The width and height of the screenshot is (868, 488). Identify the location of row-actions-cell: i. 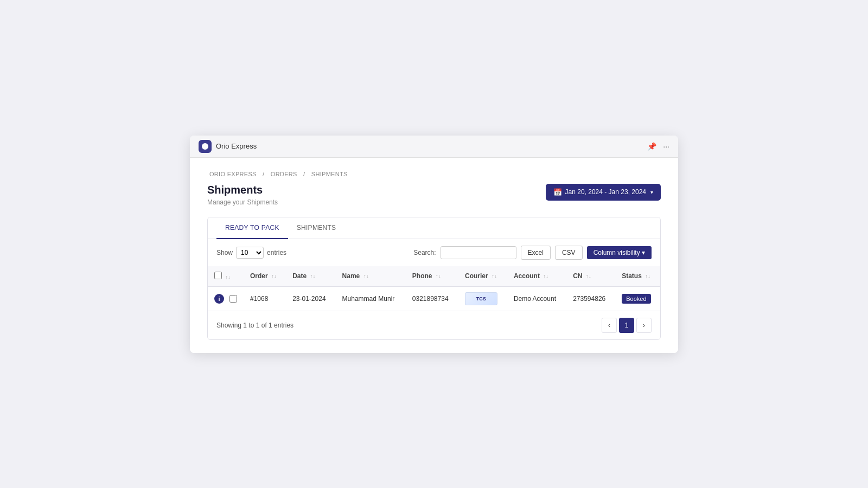
(226, 298).